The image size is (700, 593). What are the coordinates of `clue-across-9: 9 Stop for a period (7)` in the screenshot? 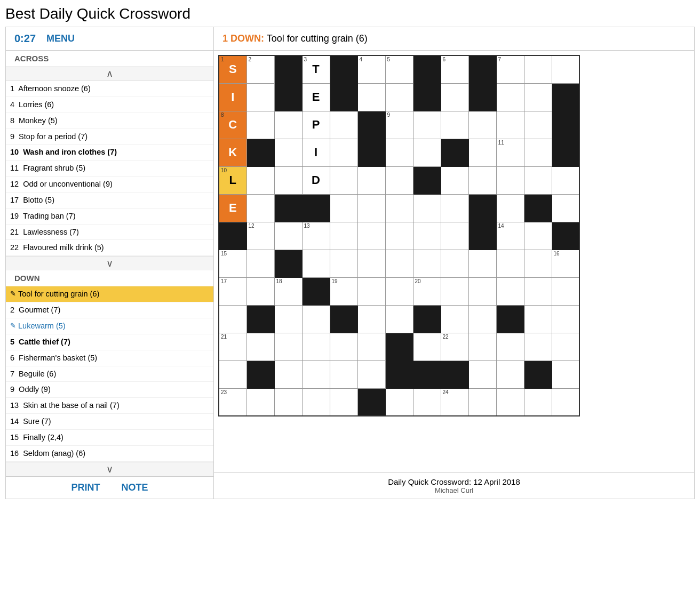 It's located at (110, 137).